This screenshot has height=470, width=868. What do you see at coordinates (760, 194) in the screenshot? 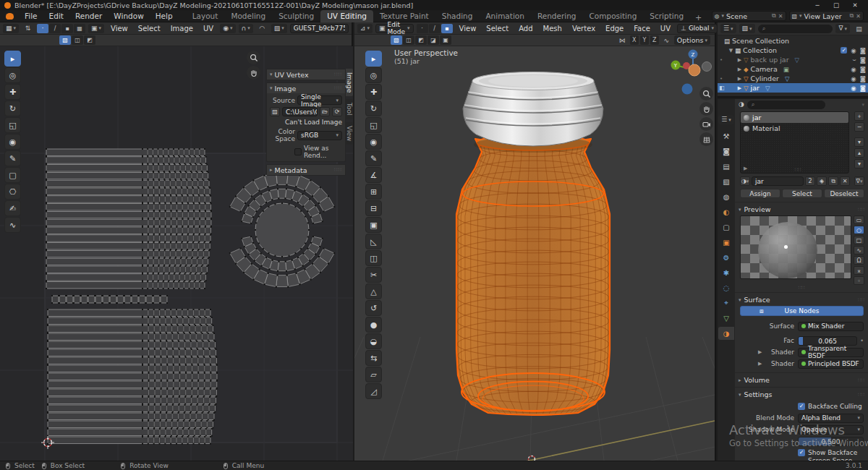
I see `assign-button: Assign` at bounding box center [760, 194].